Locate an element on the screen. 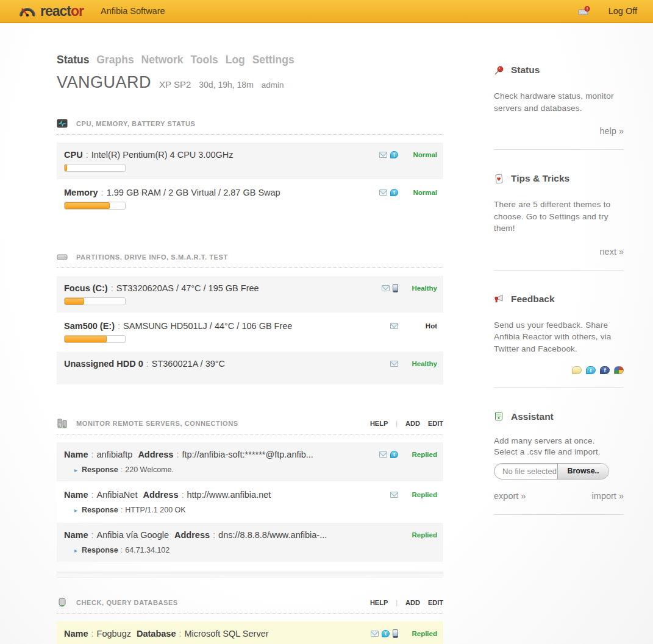 The image size is (653, 644). multi-share-icon is located at coordinates (619, 370).